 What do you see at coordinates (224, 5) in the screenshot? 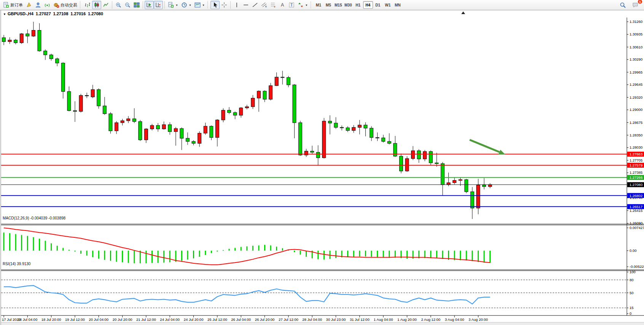
I see `crosshair-button` at bounding box center [224, 5].